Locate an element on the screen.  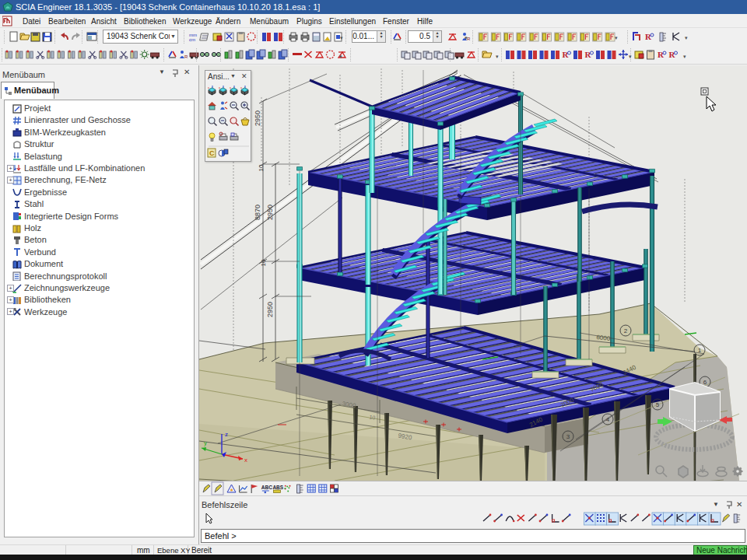
svg-text: 8870 is located at coordinates (258, 212).